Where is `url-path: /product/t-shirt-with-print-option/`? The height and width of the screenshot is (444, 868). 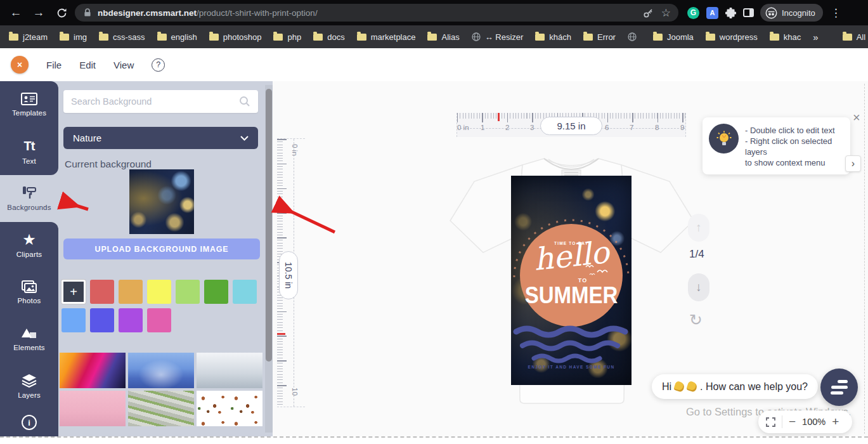 url-path: /product/t-shirt-with-print-option/ is located at coordinates (257, 13).